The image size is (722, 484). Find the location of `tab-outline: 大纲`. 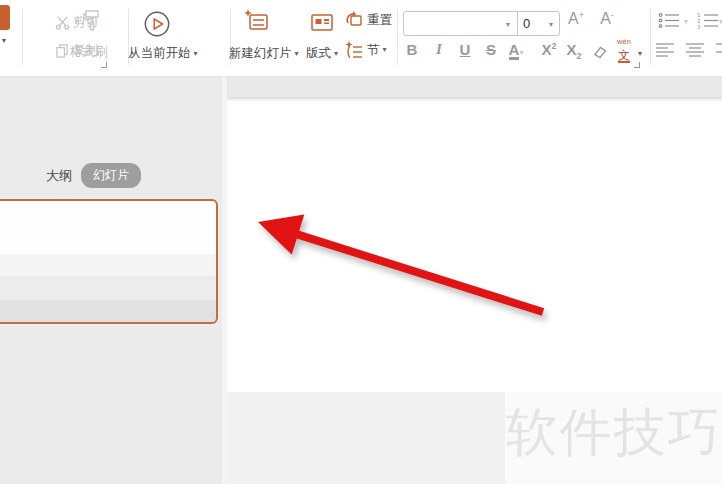

tab-outline: 大纲 is located at coordinates (59, 176).